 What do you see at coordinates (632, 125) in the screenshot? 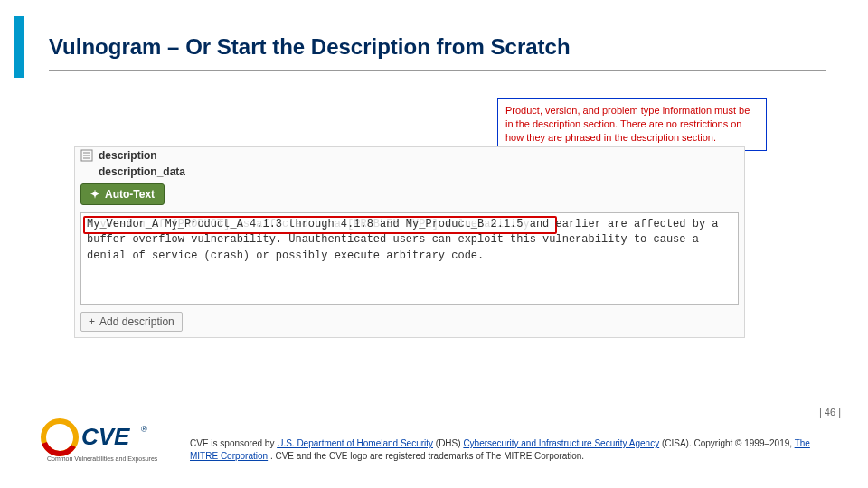
I see `callout-box: Product, version, and problem type infor…` at bounding box center [632, 125].